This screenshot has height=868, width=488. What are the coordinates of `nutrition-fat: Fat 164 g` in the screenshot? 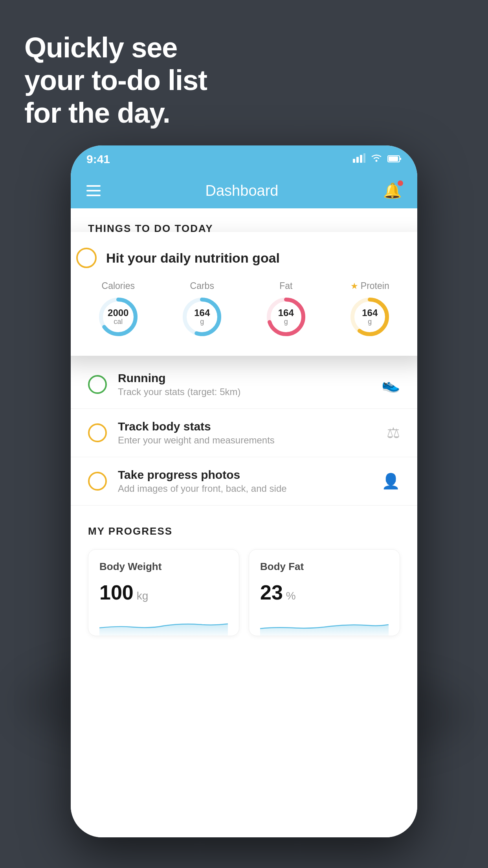 It's located at (286, 310).